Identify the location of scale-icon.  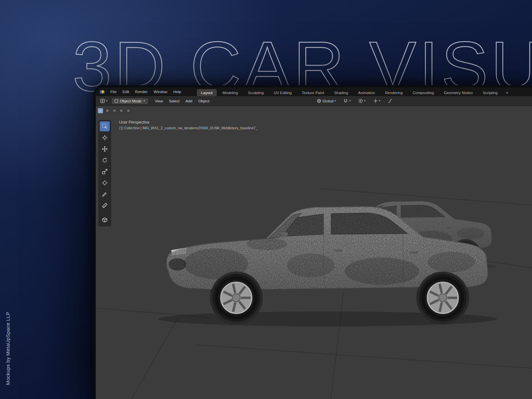
(105, 172).